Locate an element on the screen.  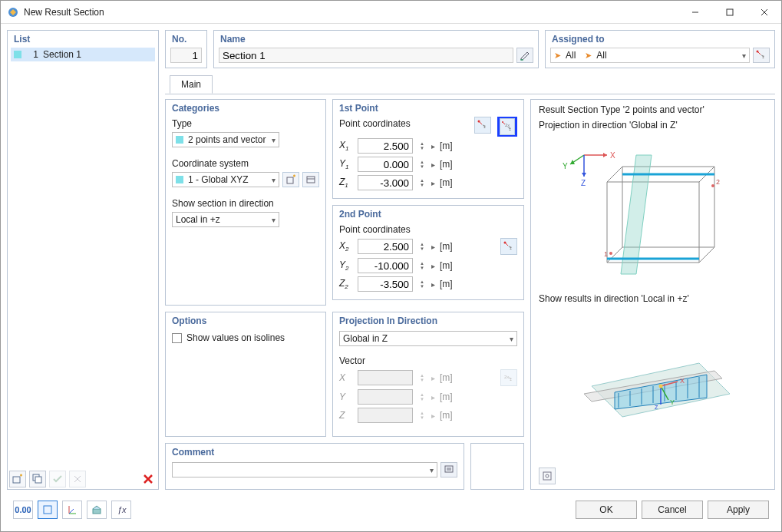
z1-label: Z1 is located at coordinates (346, 183).